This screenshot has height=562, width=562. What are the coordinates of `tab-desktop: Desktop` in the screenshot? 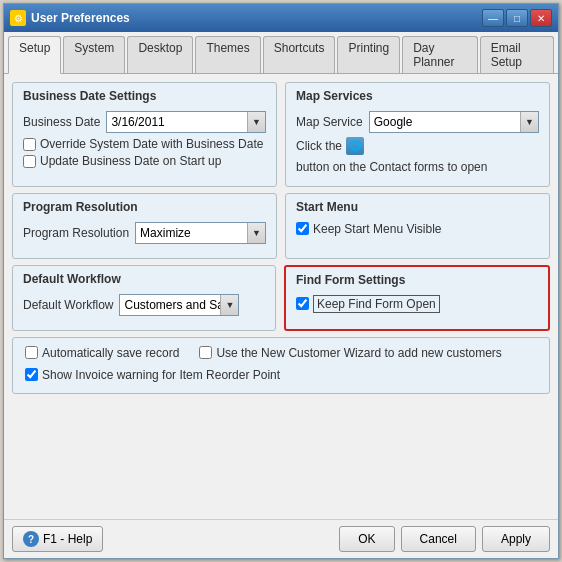 It's located at (160, 54).